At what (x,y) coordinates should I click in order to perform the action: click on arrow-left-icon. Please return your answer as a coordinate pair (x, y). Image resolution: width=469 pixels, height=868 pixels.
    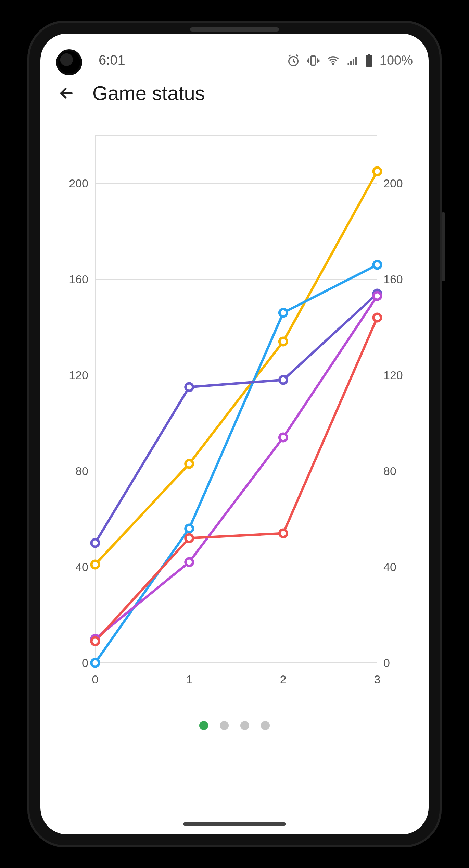
    Looking at the image, I should click on (66, 93).